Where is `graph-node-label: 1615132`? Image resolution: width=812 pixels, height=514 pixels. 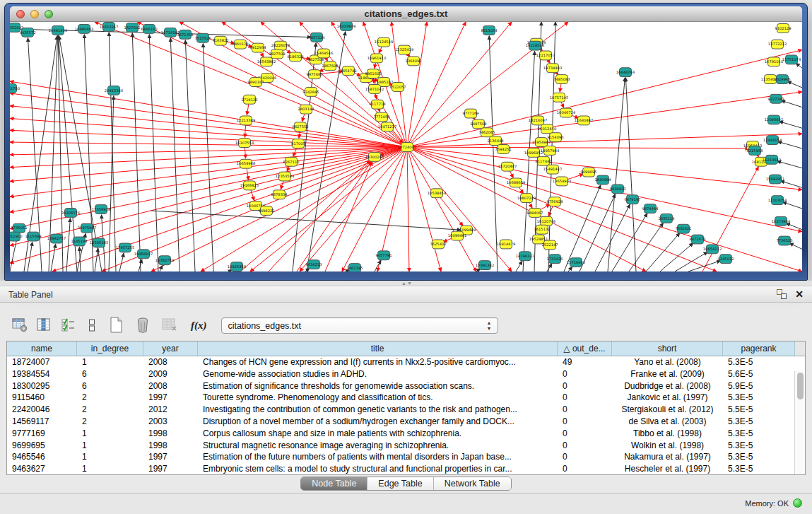 graph-node-label: 1615132 is located at coordinates (541, 229).